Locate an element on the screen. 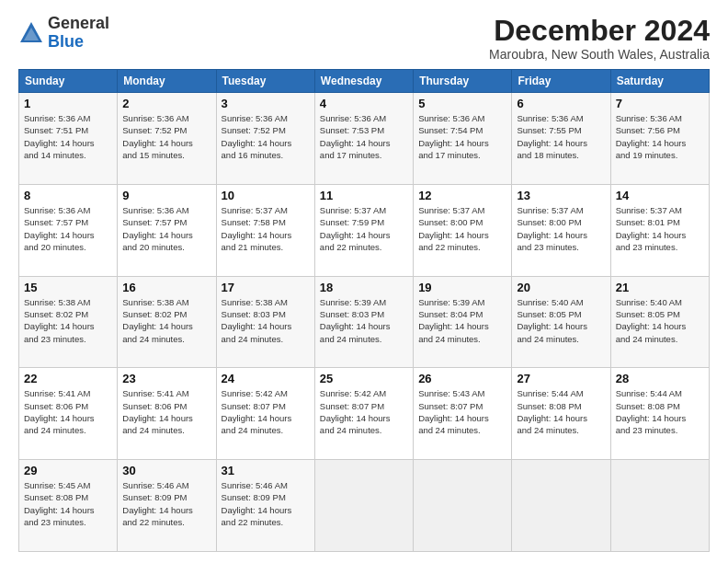  calendar-cell: 3Sunrise: 5:36 AM Sunset: 7:52 PM Daylig… is located at coordinates (265, 139).